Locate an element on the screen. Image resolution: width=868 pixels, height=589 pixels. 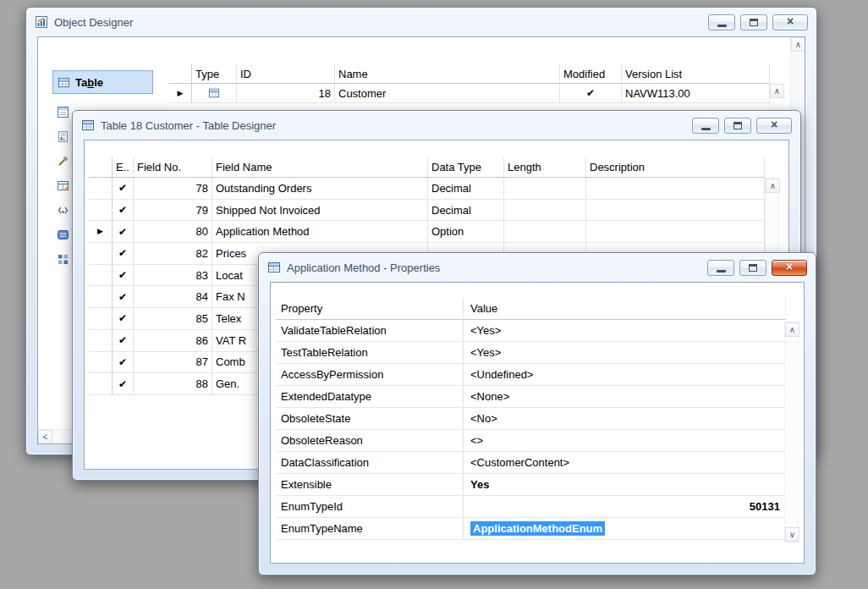
object-id-cell: 18 is located at coordinates (286, 93).